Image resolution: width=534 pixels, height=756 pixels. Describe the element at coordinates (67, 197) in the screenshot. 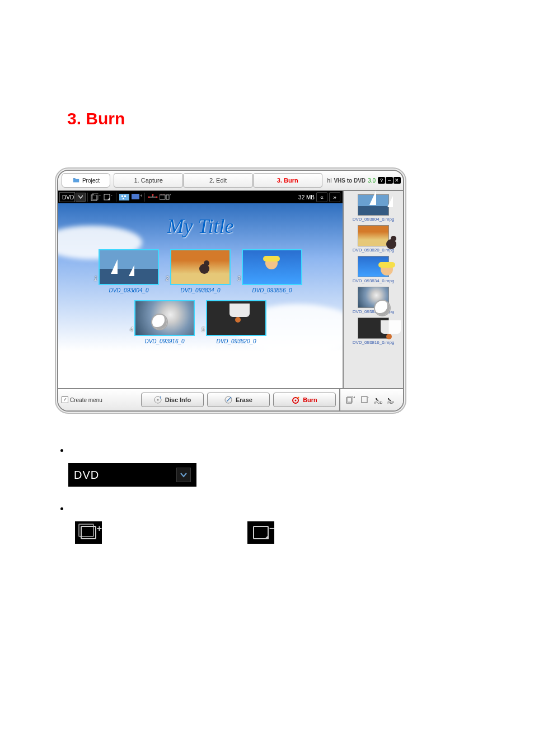

I see `format-select: DVD` at that location.